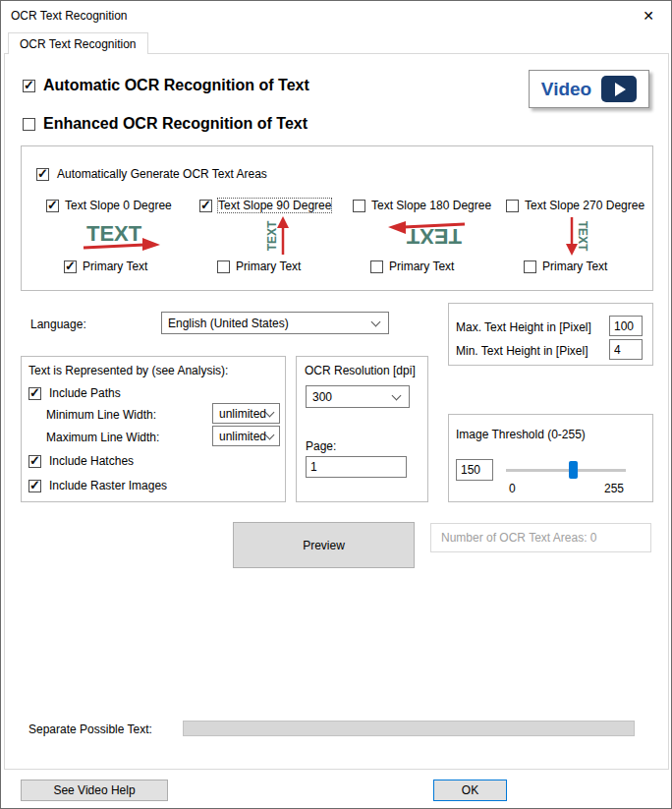 Image resolution: width=672 pixels, height=809 pixels. What do you see at coordinates (583, 236) in the screenshot?
I see `sample-text-270: TEXT` at bounding box center [583, 236].